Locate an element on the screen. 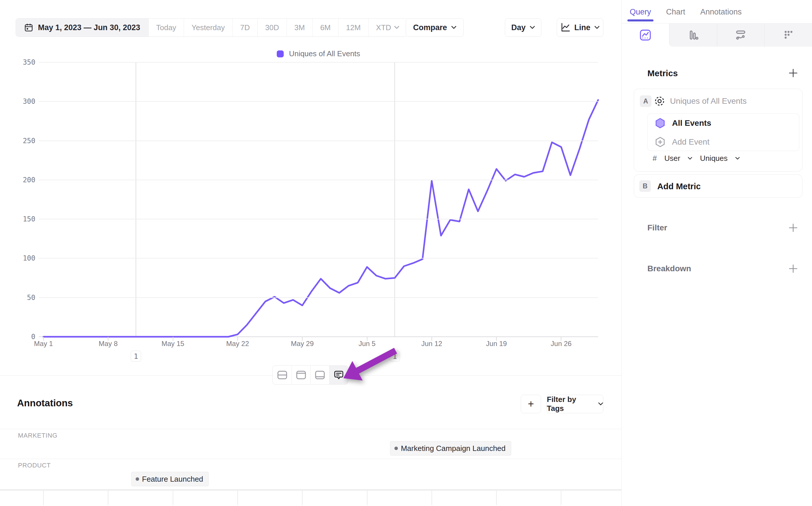 This screenshot has height=506, width=812. measure-selector-row: # User Uniques is located at coordinates (696, 159).